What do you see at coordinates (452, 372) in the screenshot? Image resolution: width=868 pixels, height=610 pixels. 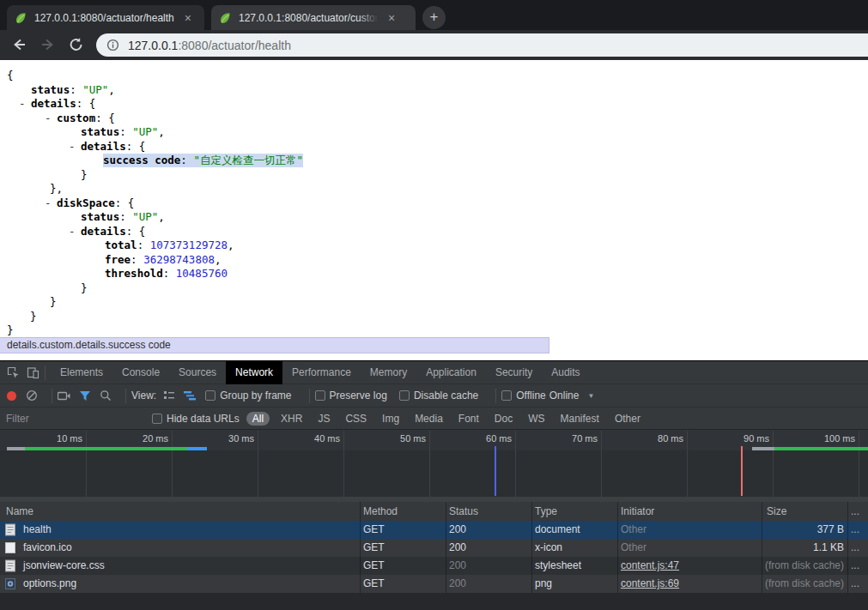 I see `devtools-tab-application: Application` at bounding box center [452, 372].